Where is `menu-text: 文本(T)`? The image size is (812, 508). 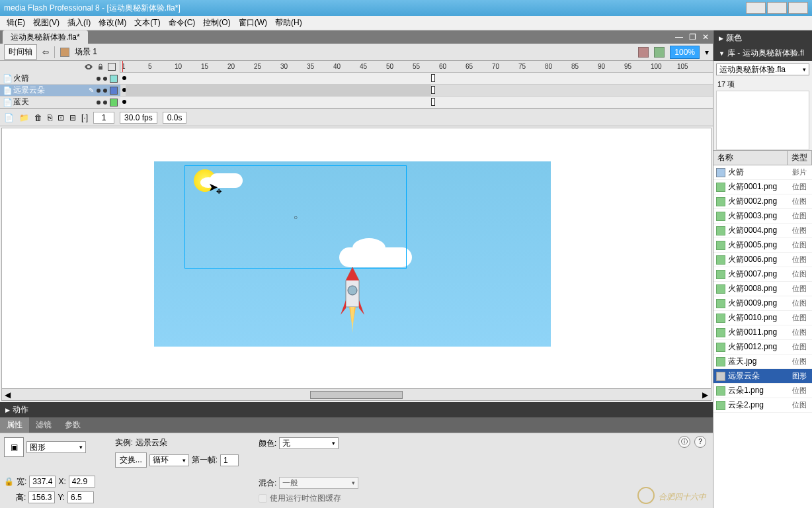 menu-text: 文本(T) is located at coordinates (147, 22).